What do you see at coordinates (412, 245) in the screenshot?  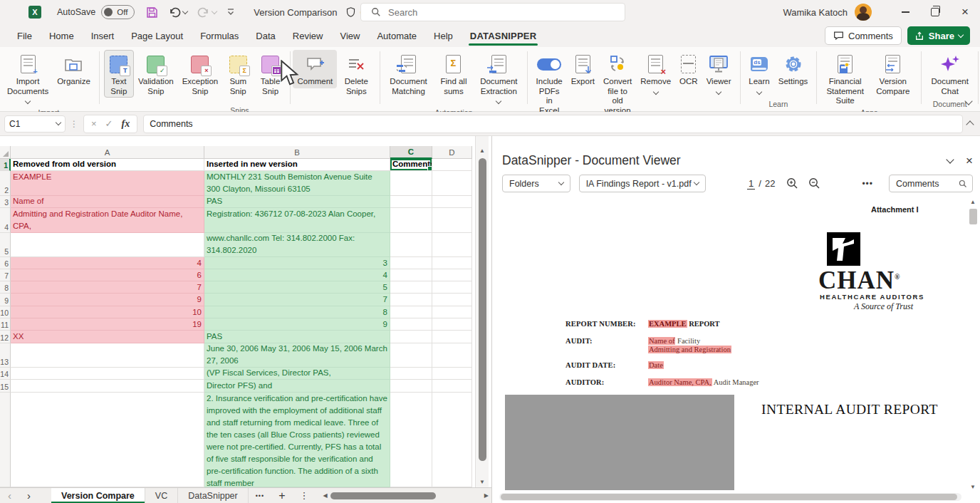 I see `cell-c5` at bounding box center [412, 245].